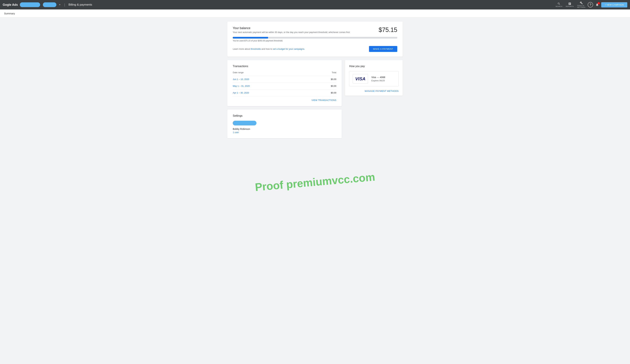 This screenshot has width=630, height=364. Describe the element at coordinates (288, 49) in the screenshot. I see `budget-link: set a budget for your campaigns` at that location.